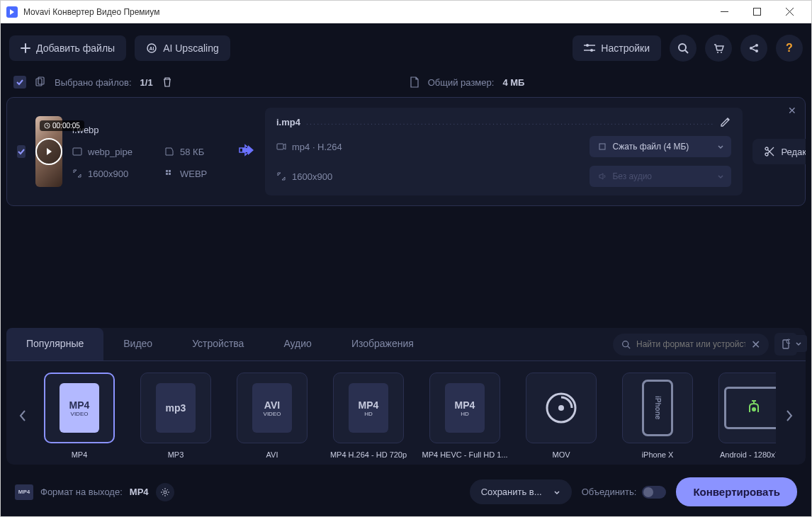  Describe the element at coordinates (660, 176) in the screenshot. I see `audio-select: Без аудио` at that location.